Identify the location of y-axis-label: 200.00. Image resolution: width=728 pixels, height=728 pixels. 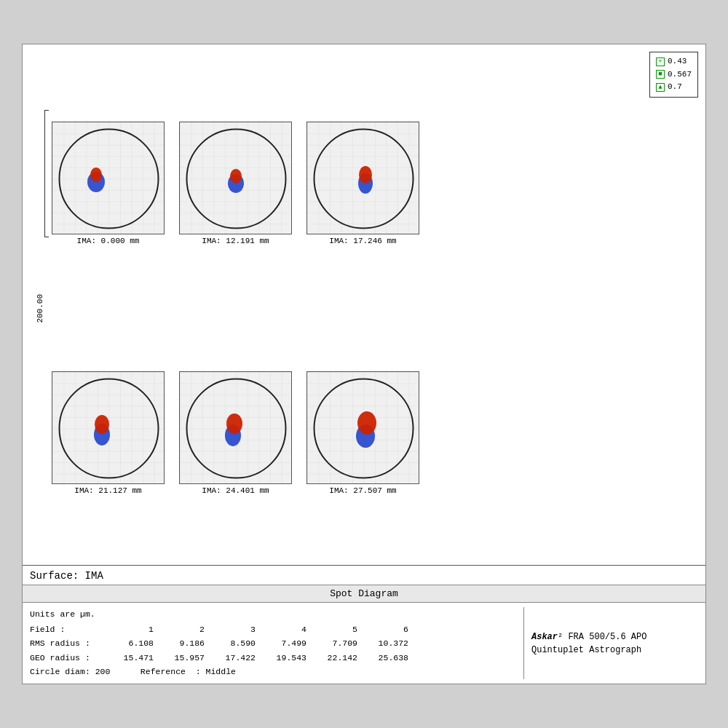
(40, 309).